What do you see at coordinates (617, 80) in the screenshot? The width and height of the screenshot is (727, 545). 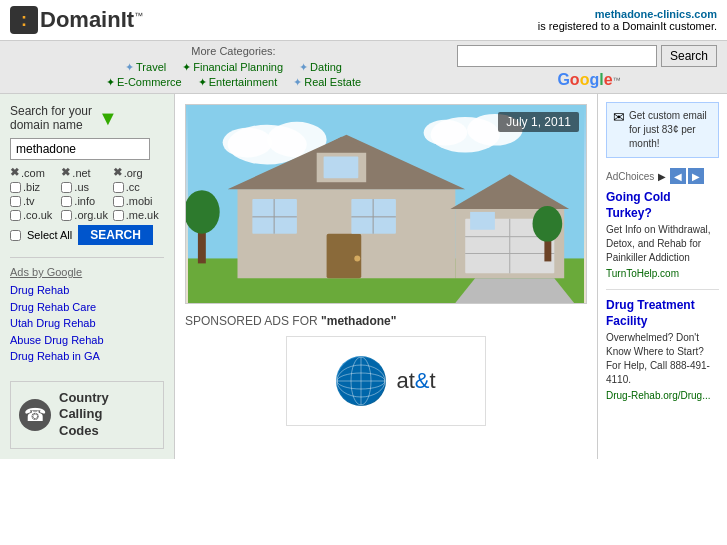 I see `google-tm: ™` at bounding box center [617, 80].